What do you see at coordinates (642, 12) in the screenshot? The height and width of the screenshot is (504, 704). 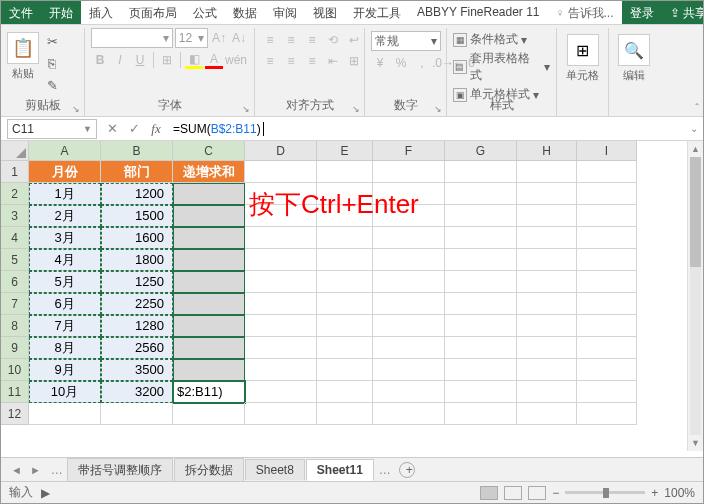 I see `tab-login: 登录` at bounding box center [642, 12].